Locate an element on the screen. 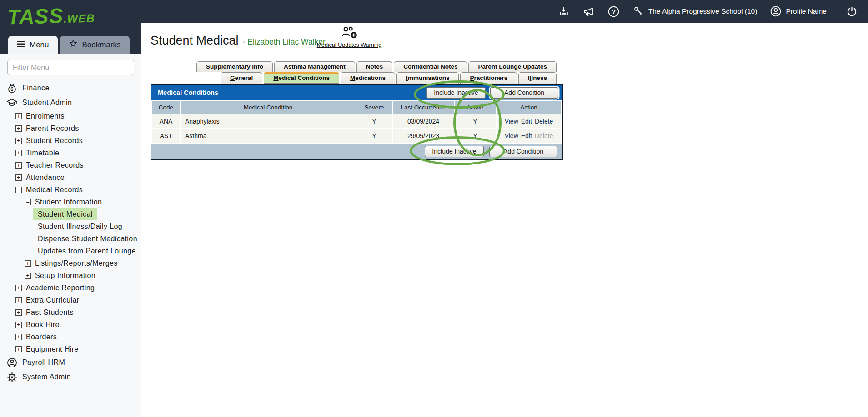 This screenshot has height=417, width=868. sidebar-item-label: Academic Reporting is located at coordinates (60, 288).